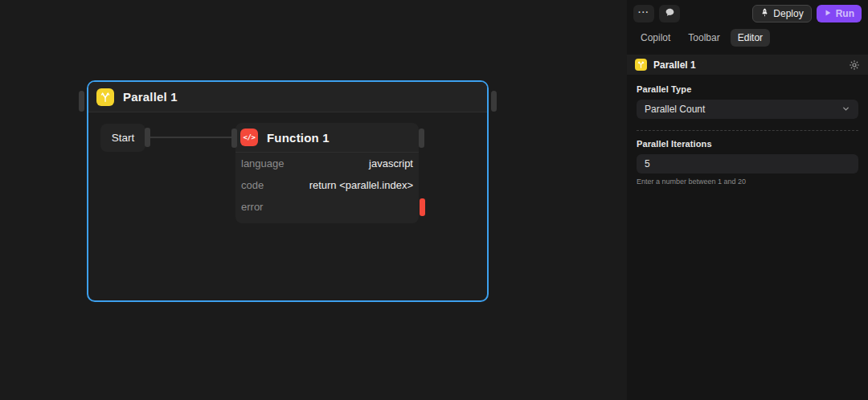 This screenshot has height=400, width=868. Describe the element at coordinates (845, 14) in the screenshot. I see `run-button-label: Run` at that location.